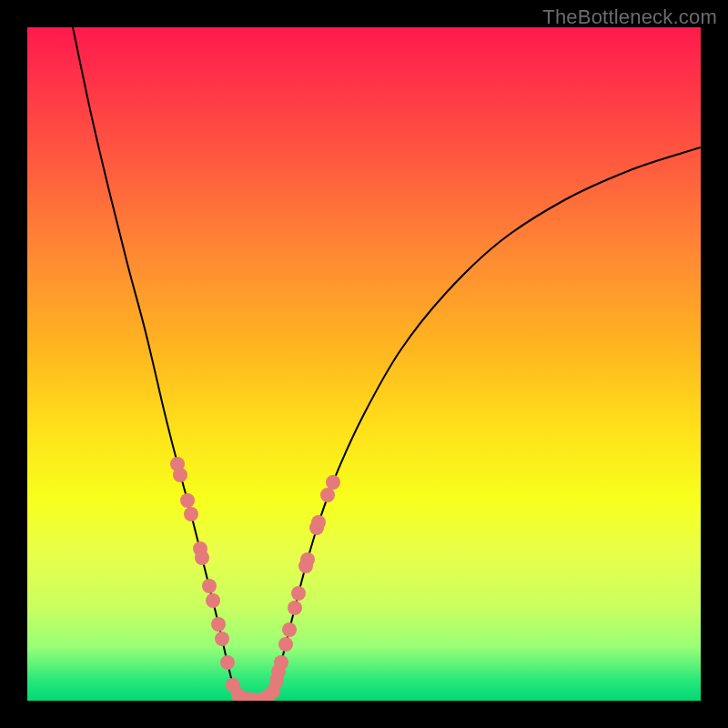  What do you see at coordinates (255, 579) in the screenshot?
I see `beads-group` at bounding box center [255, 579].